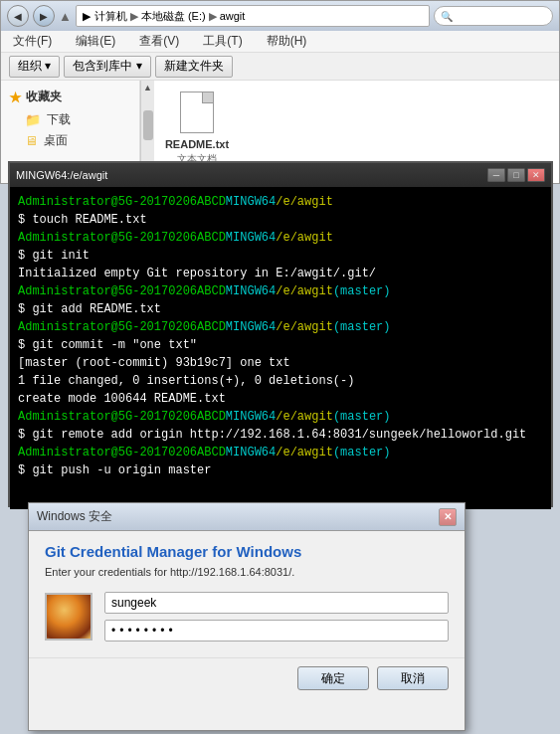  Describe the element at coordinates (34, 67) in the screenshot. I see `organize-button: 组织 ▾` at that location.